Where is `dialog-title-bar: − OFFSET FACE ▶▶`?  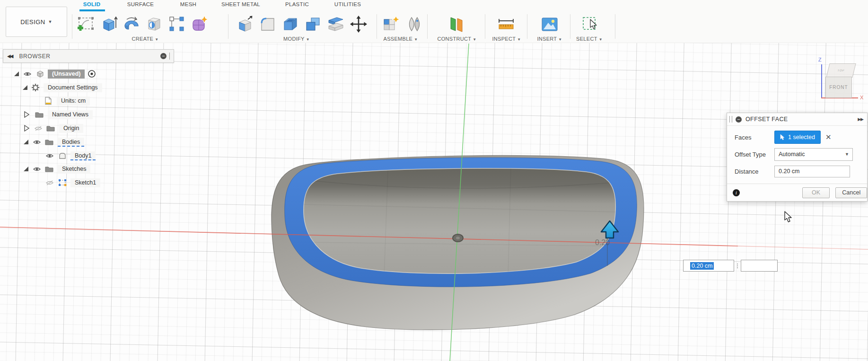
dialog-title-bar: − OFFSET FACE ▶▶ is located at coordinates (797, 119).